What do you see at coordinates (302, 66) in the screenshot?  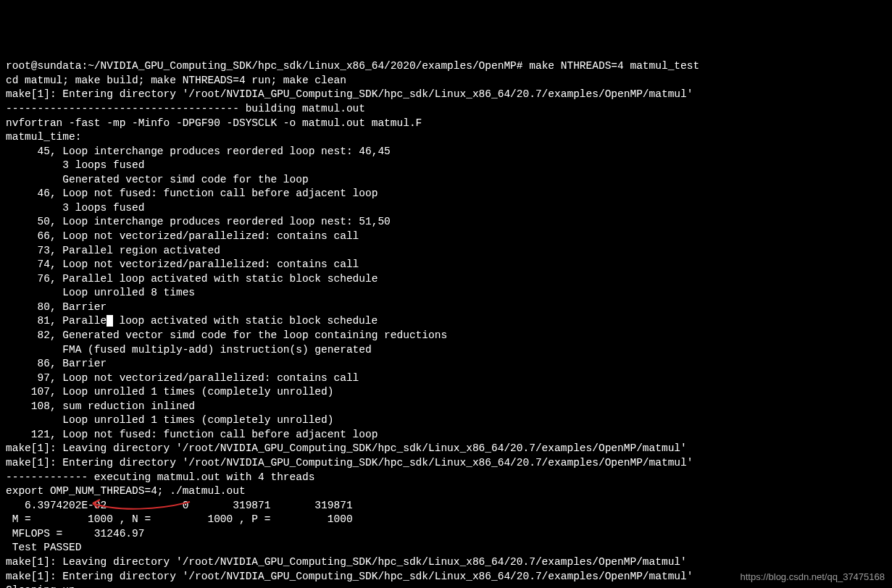 I see `prompt-path: ~/NVIDIA_GPU_Computing_SDK/hpc_sdk/Linux…` at bounding box center [302, 66].